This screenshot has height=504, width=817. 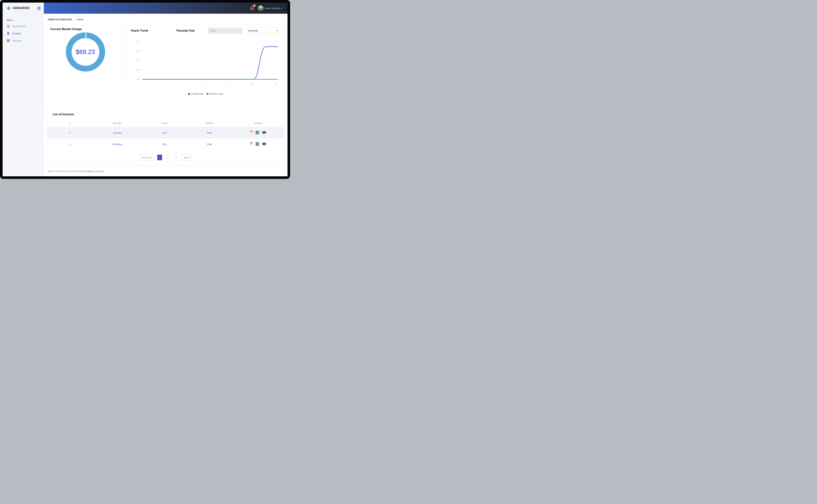 I want to click on trend-title: Yearly Trend, so click(x=139, y=31).